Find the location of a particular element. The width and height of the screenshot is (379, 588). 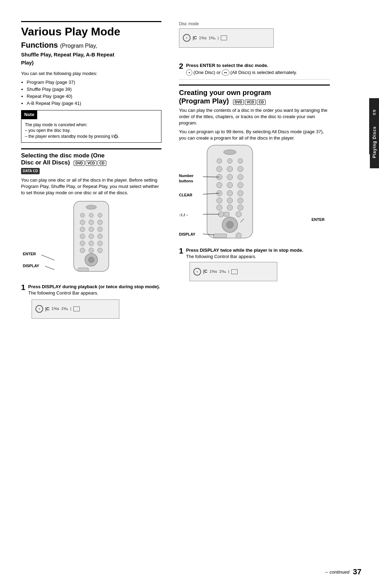

disc-icon1: ● is located at coordinates (39, 309).